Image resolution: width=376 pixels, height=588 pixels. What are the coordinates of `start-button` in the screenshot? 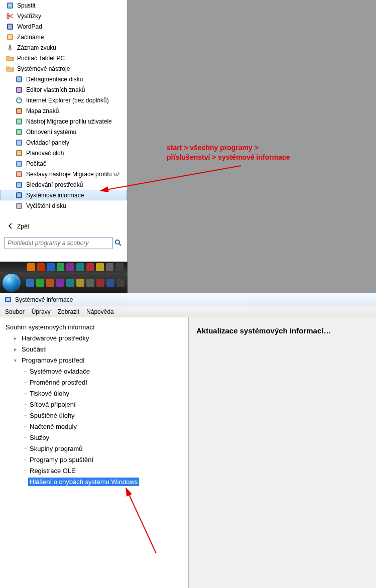 It's located at (12, 283).